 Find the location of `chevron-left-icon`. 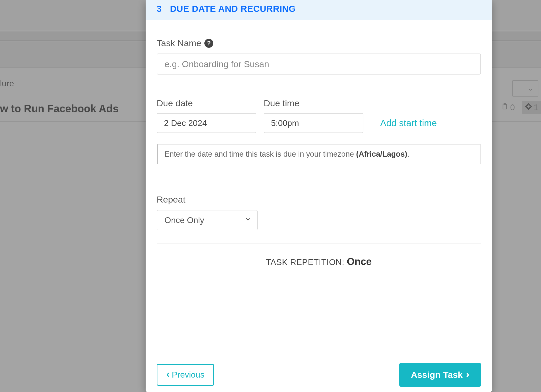

chevron-left-icon is located at coordinates (168, 375).